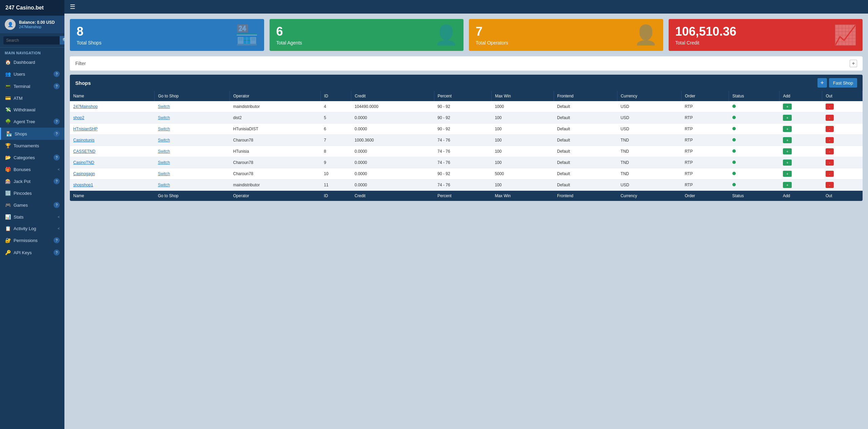 The image size is (868, 429). Describe the element at coordinates (81, 63) in the screenshot. I see `filter-label: Filter` at that location.